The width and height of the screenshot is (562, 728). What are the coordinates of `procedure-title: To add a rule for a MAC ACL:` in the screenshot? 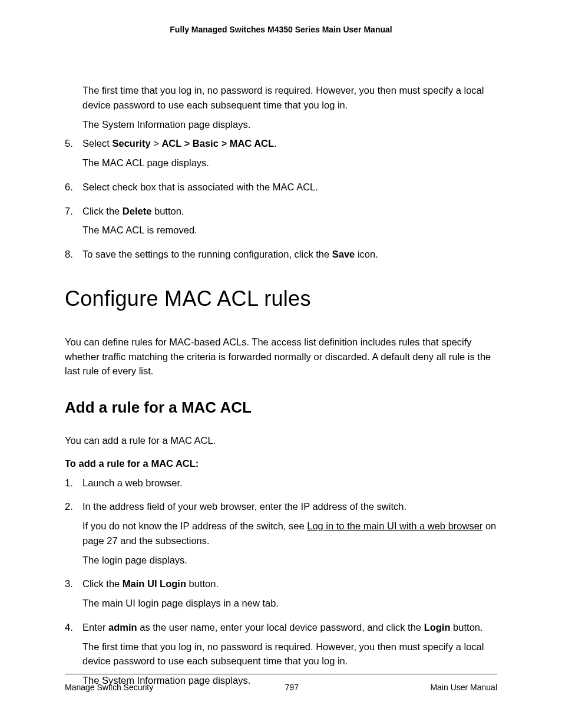 It's located at (281, 463).